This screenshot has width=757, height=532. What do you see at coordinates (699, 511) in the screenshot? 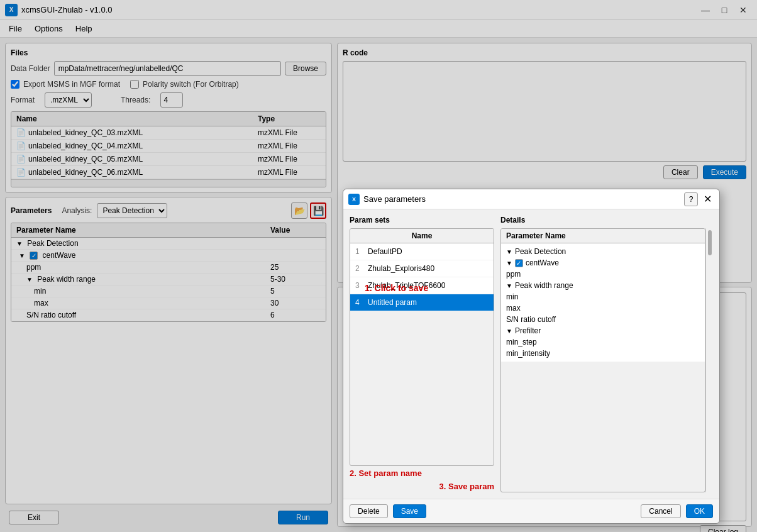
I see `ok-button: OK` at bounding box center [699, 511].